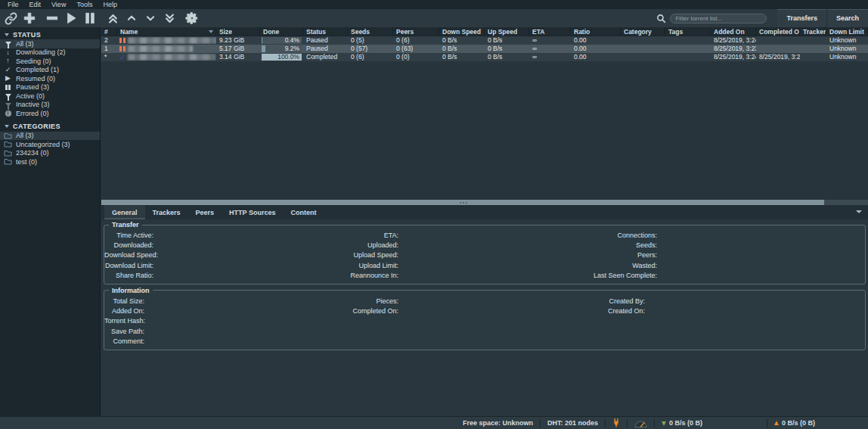 The image size is (868, 429). I want to click on horizontal-scrollbar, so click(485, 203).